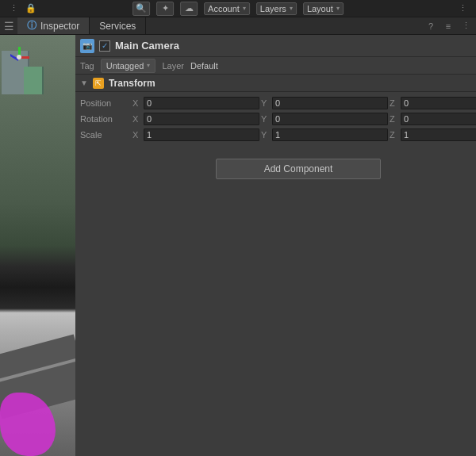 The image size is (476, 456). Describe the element at coordinates (20, 59) in the screenshot. I see `axis-gizmo` at that location.